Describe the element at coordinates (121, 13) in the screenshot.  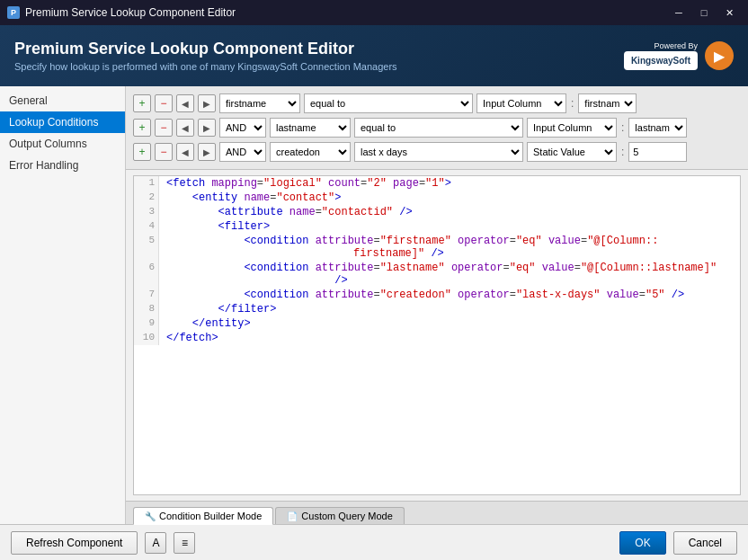
I see `title-bar-left: P Premium Service Lookup Component Edito…` at that location.